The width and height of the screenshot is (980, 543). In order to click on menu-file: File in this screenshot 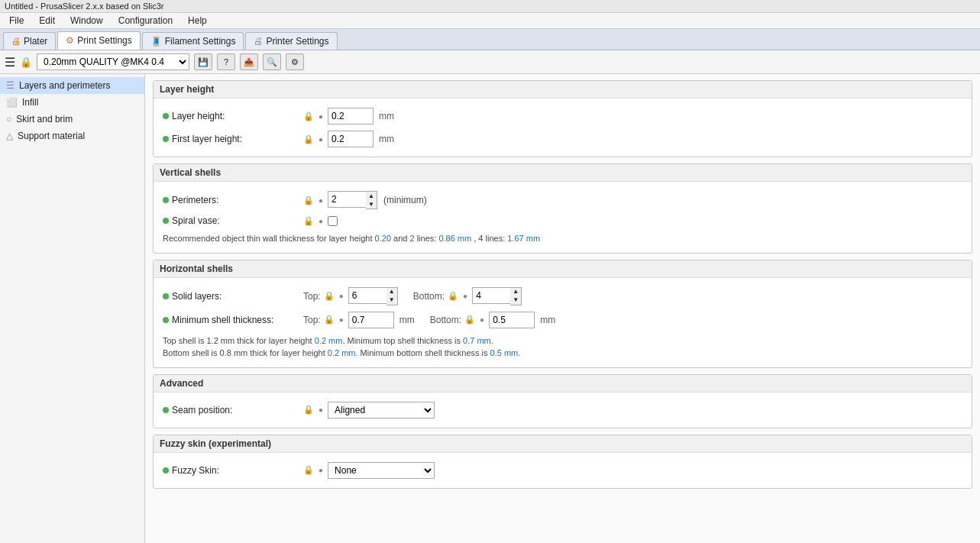, I will do `click(17, 21)`.